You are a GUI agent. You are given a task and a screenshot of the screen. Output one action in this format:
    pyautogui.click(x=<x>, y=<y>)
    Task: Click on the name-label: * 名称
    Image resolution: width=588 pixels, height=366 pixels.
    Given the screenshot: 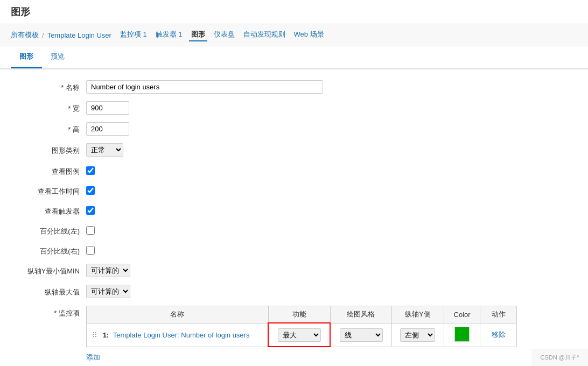 What is the action you would take?
    pyautogui.click(x=48, y=86)
    